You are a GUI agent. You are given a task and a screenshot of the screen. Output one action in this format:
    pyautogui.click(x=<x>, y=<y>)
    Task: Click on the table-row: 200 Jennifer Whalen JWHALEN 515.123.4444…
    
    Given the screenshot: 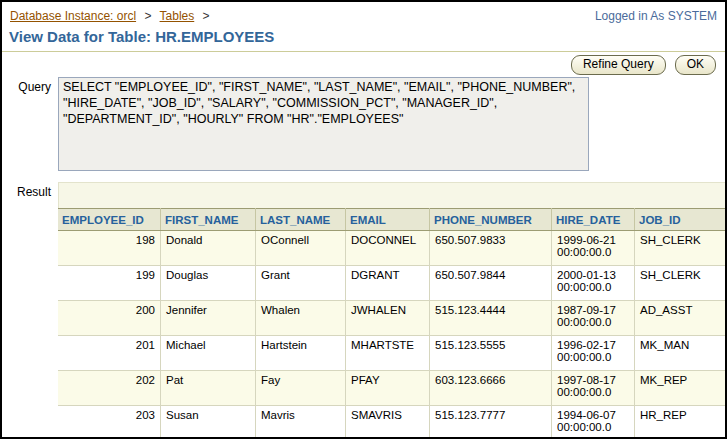 What is the action you would take?
    pyautogui.click(x=392, y=318)
    